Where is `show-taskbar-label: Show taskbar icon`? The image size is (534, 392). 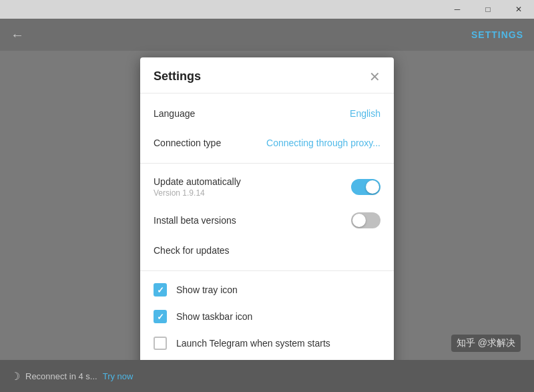
show-taskbar-label: Show taskbar icon is located at coordinates (214, 317).